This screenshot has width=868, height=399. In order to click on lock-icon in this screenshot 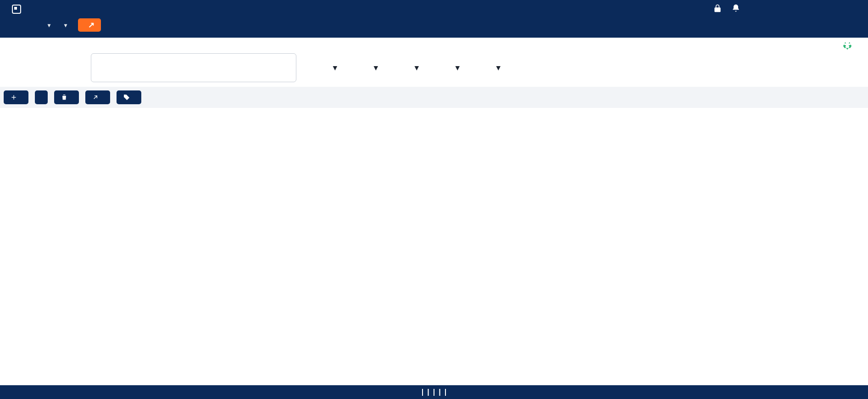, I will do `click(718, 9)`.